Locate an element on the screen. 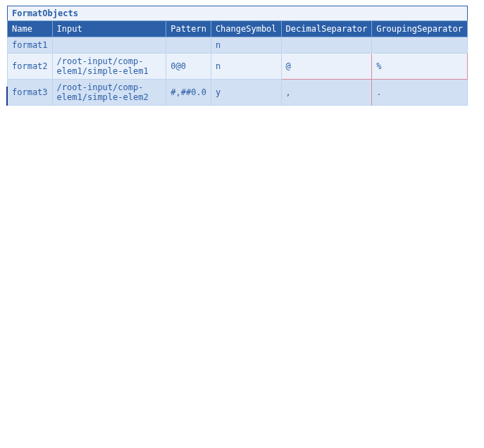 This screenshot has width=484, height=448. table-row: format3/root-input/comp-elem1/simple-ele… is located at coordinates (238, 93).